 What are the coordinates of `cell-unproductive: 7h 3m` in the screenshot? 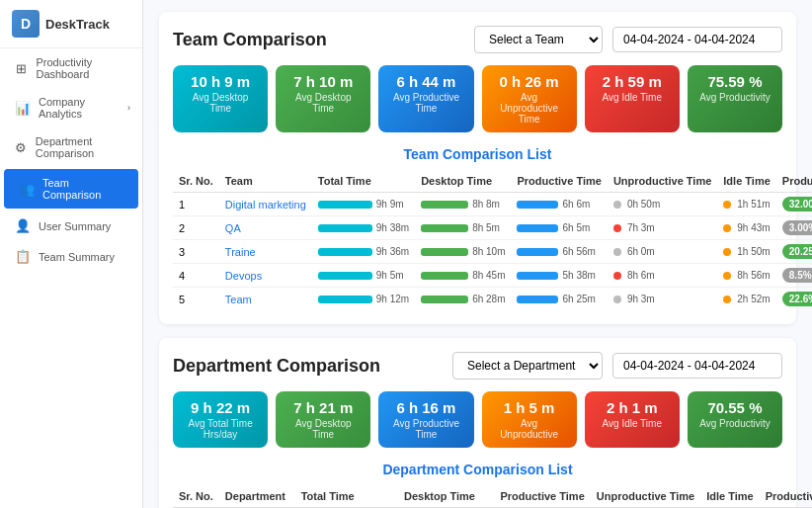 It's located at (662, 228).